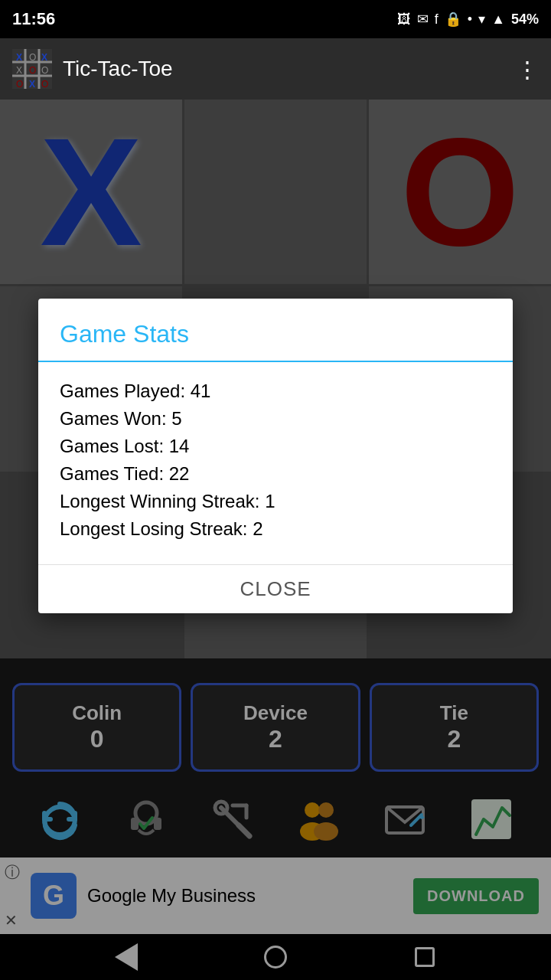 The width and height of the screenshot is (551, 980). Describe the element at coordinates (276, 589) in the screenshot. I see `dialog-actions: Close` at that location.